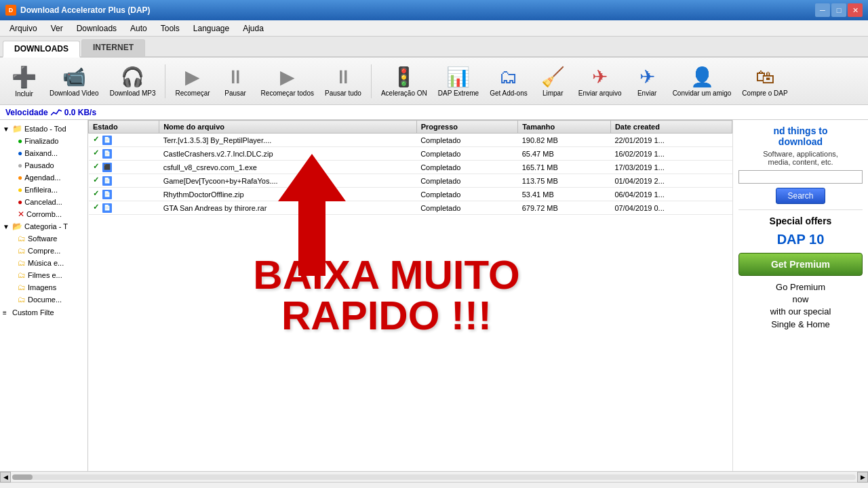 This screenshot has height=488, width=868. Describe the element at coordinates (411, 208) in the screenshot. I see `table-row: ✓ 📄 GTA San Andreas by thirore.rar Compl…` at that location.